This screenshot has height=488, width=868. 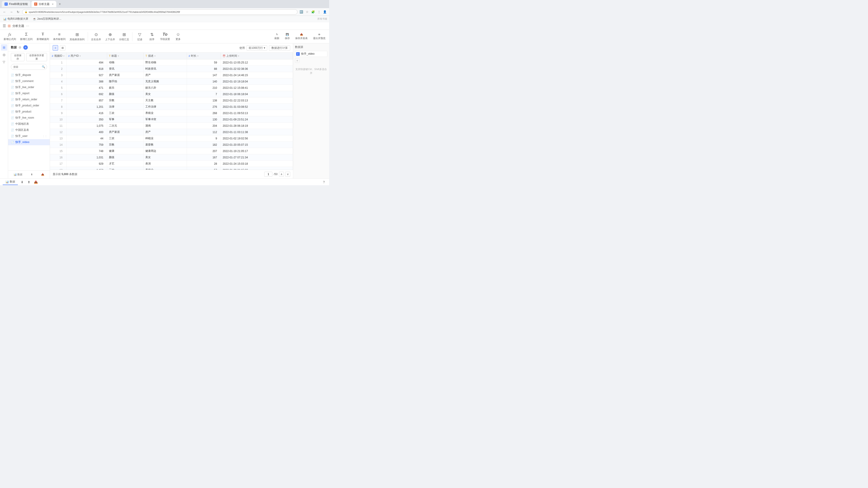 What do you see at coordinates (47, 19) in the screenshot?
I see `bookmark-java: ☕ Java互联网架构讲...` at bounding box center [47, 19].